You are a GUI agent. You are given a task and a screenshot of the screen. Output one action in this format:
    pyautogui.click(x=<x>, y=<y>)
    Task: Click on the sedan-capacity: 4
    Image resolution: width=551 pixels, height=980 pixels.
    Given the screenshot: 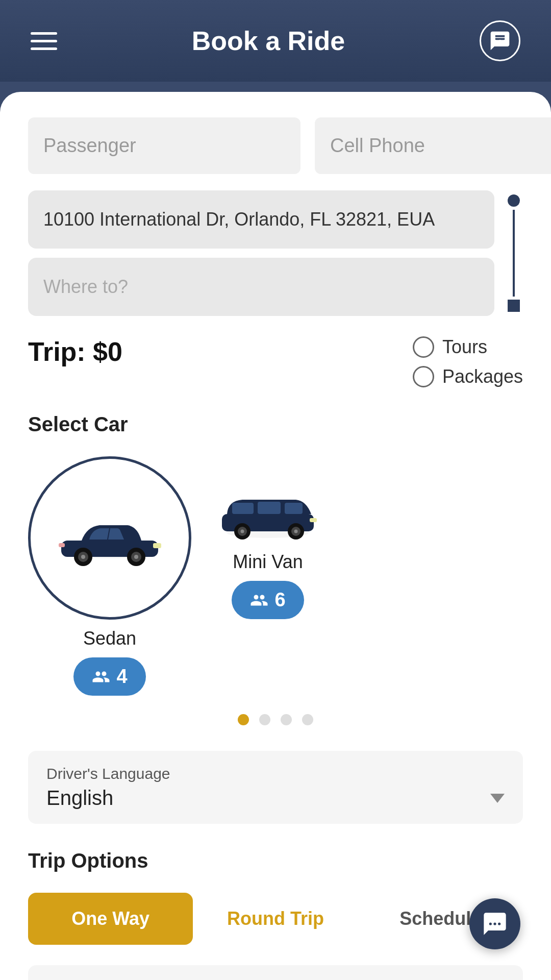 What is the action you would take?
    pyautogui.click(x=109, y=677)
    